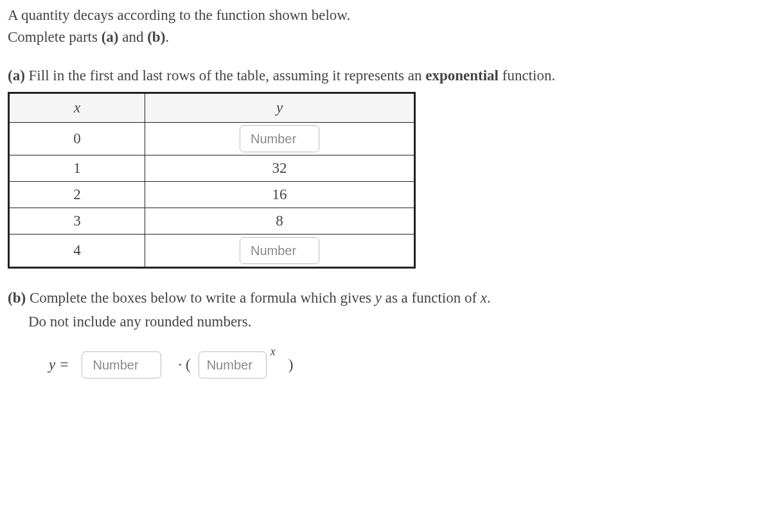  I want to click on intro-part-b-label: (b), so click(156, 37).